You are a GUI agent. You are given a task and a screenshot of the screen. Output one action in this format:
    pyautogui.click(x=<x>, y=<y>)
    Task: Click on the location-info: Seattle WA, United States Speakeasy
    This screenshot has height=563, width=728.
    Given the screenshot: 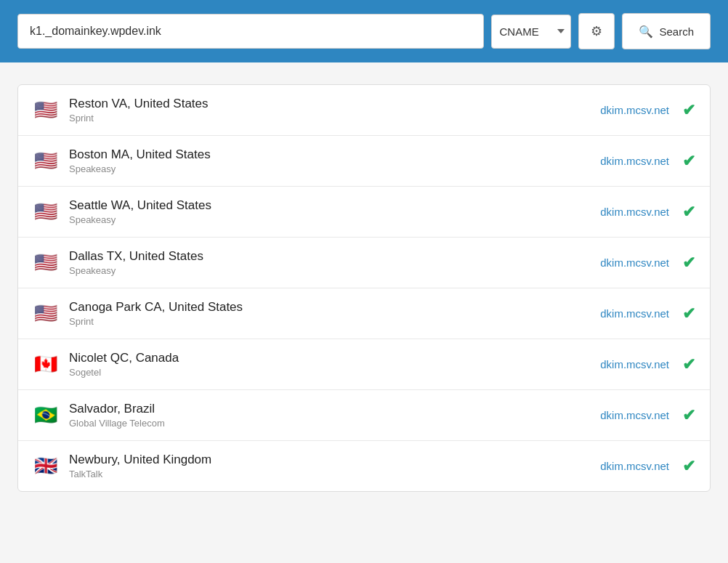 What is the action you would take?
    pyautogui.click(x=334, y=212)
    